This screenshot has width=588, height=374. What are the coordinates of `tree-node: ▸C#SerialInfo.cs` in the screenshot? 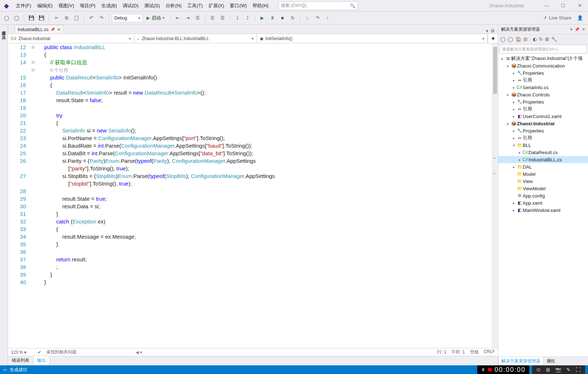 It's located at (543, 87).